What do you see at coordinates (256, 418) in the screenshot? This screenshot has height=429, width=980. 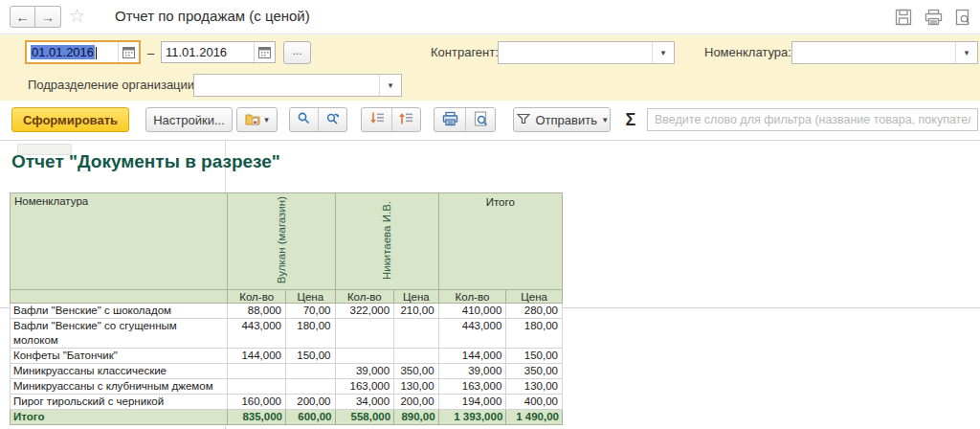 I see `totals-qty-cell: 835,000` at bounding box center [256, 418].